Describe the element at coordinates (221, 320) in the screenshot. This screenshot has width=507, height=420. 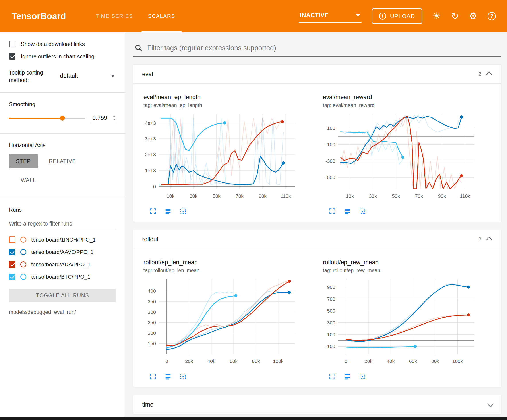
I see `chart-block: rollout/ep_len_mean tag` at that location.